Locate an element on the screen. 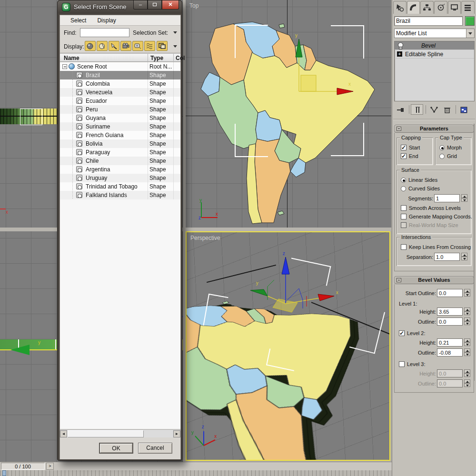 The height and width of the screenshot is (476, 476). scrollbar-thumb is located at coordinates (106, 434).